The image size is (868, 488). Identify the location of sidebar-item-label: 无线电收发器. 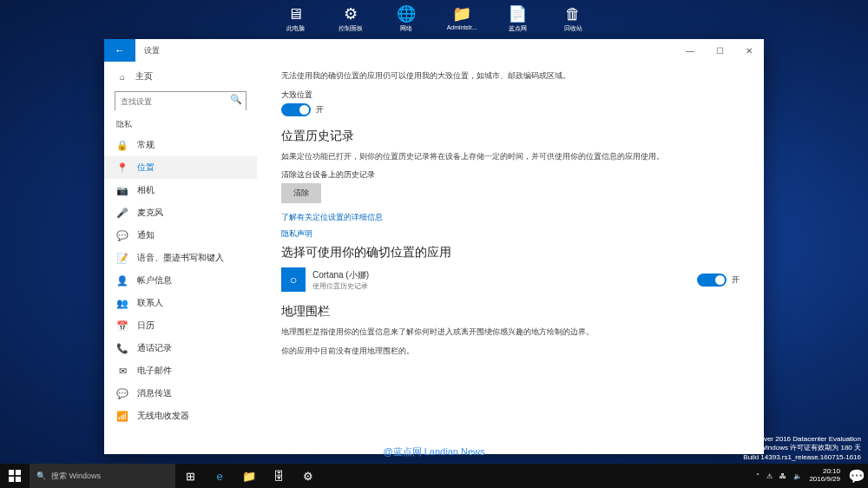
(163, 416).